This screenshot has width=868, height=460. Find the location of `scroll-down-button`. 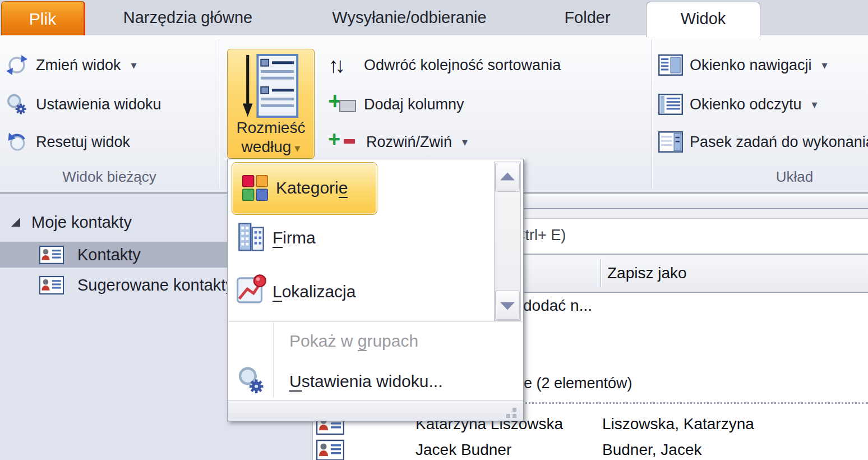

scroll-down-button is located at coordinates (507, 305).